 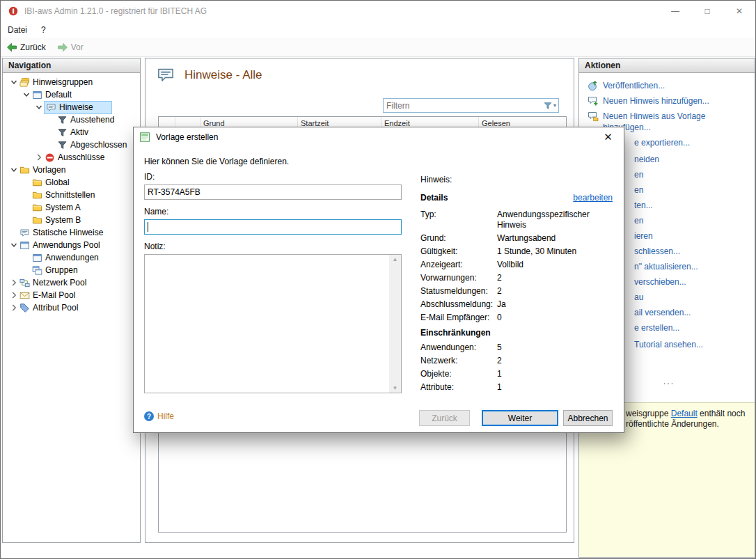 What do you see at coordinates (608, 137) in the screenshot?
I see `dialog-close-button: ✕` at bounding box center [608, 137].